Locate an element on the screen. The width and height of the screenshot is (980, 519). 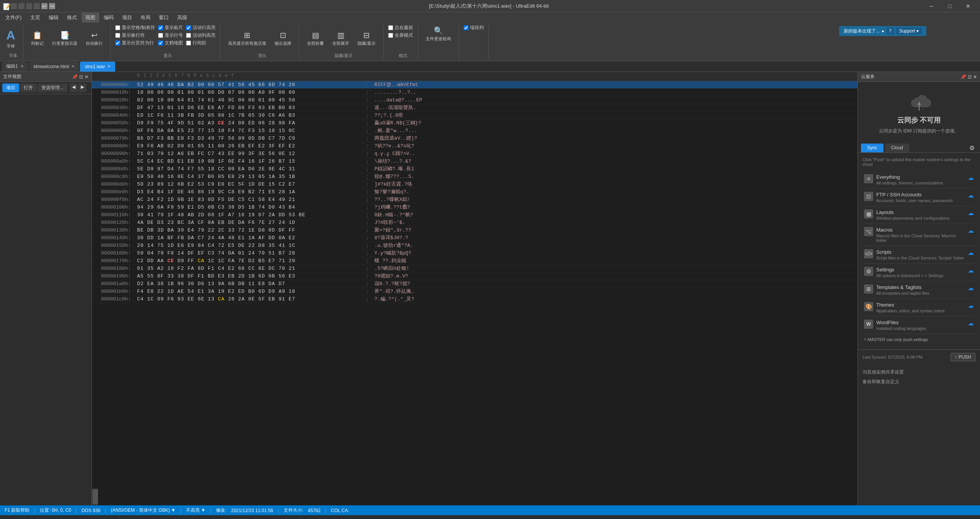
hex-row: 00000140h:30 DD 1A BF FB DA C7 24 4A 48 … is located at coordinates (475, 238).